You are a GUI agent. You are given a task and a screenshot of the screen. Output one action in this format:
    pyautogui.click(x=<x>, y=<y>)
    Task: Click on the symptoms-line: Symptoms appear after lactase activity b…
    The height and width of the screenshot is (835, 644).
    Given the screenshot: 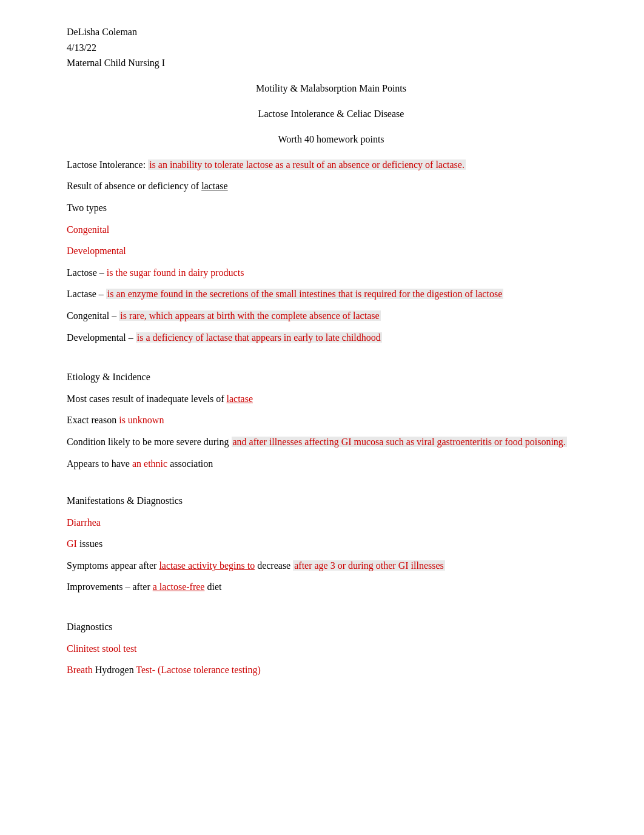 What is the action you would take?
    pyautogui.click(x=331, y=566)
    